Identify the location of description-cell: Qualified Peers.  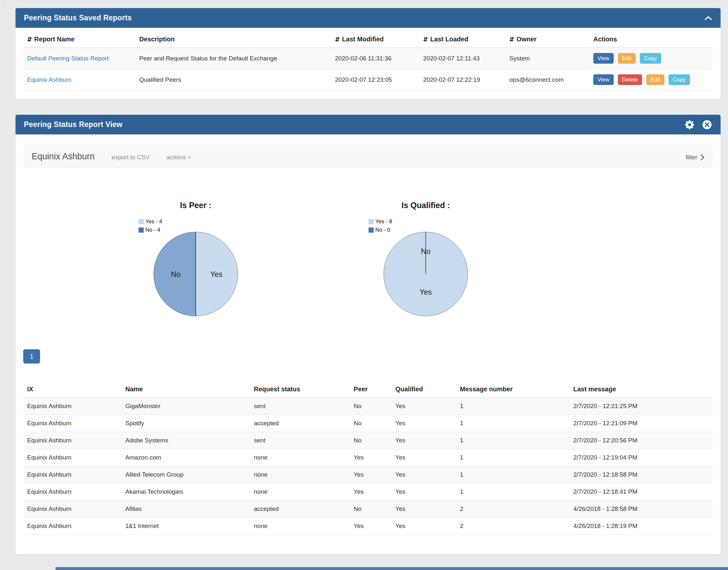
(233, 80).